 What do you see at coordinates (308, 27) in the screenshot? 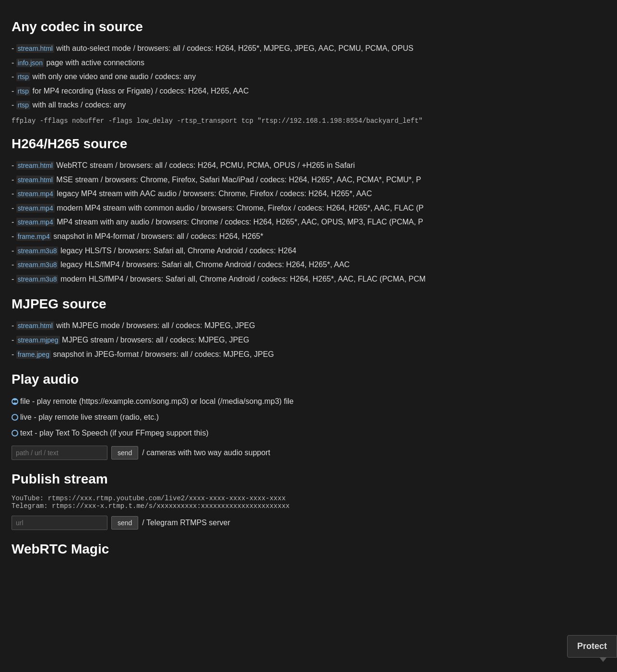
I see `any-codec-title: Any codec in source` at bounding box center [308, 27].